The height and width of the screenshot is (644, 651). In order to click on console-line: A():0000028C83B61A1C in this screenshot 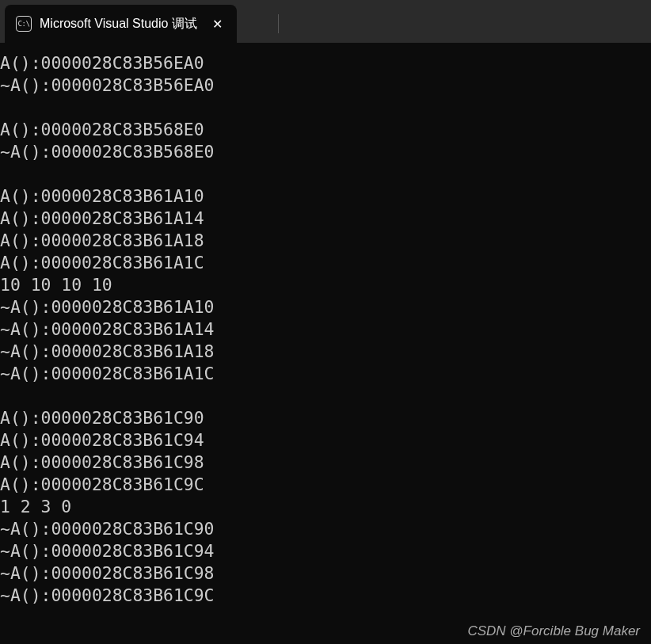, I will do `click(326, 263)`.